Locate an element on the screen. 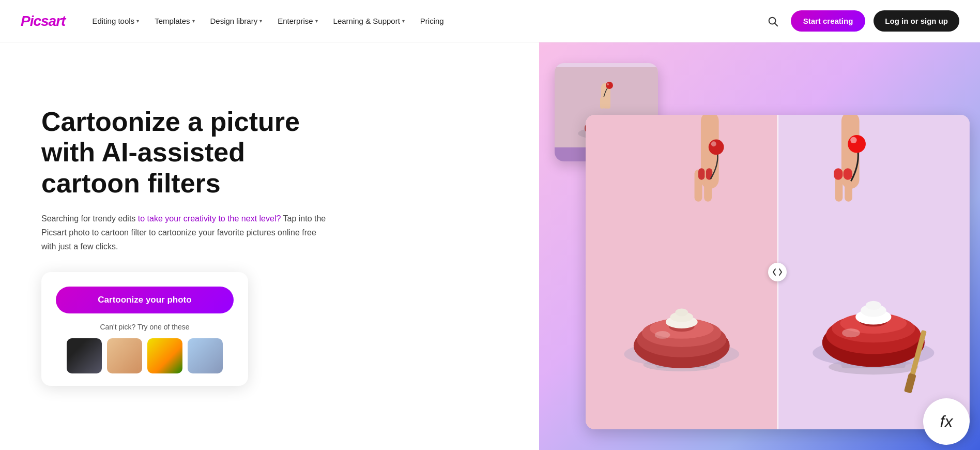 This screenshot has width=980, height=450. upload-card: Cartoonize your photo Can't pick? Try on… is located at coordinates (145, 329).